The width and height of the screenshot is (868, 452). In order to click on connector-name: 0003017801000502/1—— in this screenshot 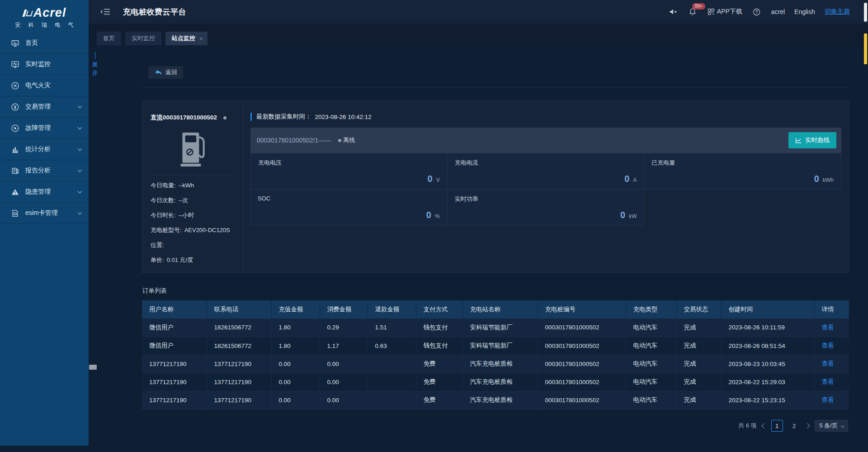, I will do `click(294, 140)`.